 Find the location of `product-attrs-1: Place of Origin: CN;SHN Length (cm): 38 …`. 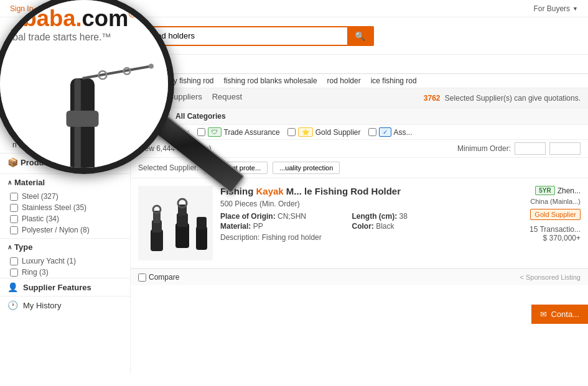

product-attrs-1: Place of Origin: CN;SHN Length (cm): 38 … is located at coordinates (347, 221).